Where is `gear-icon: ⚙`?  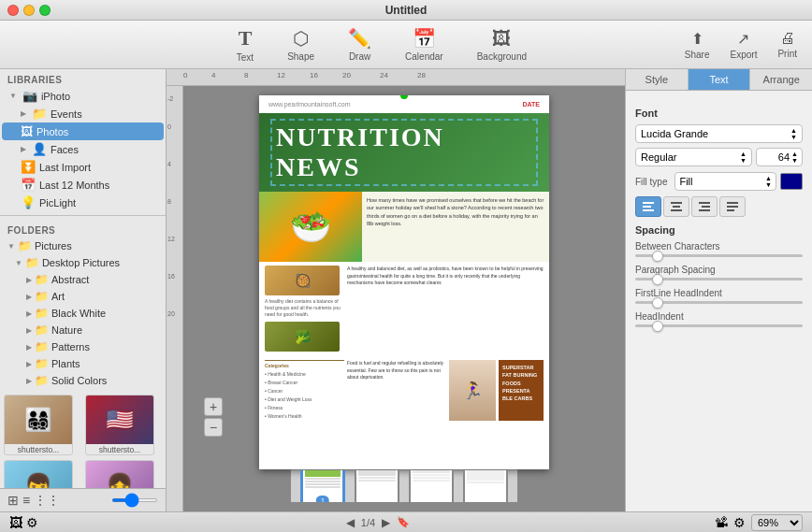 gear-icon: ⚙ is located at coordinates (739, 523).